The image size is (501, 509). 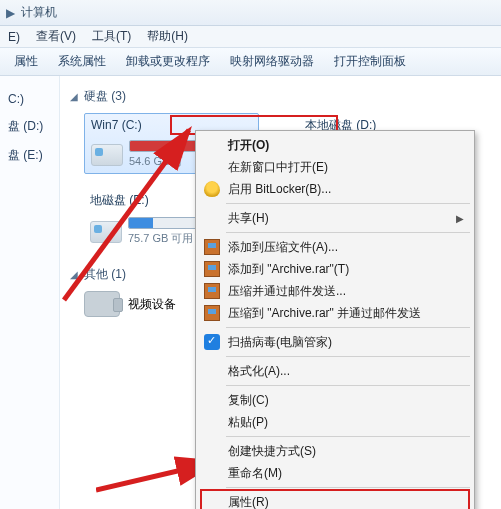 I want to click on section-hdd: ◢ 硬盘 (3), so click(x=280, y=96).